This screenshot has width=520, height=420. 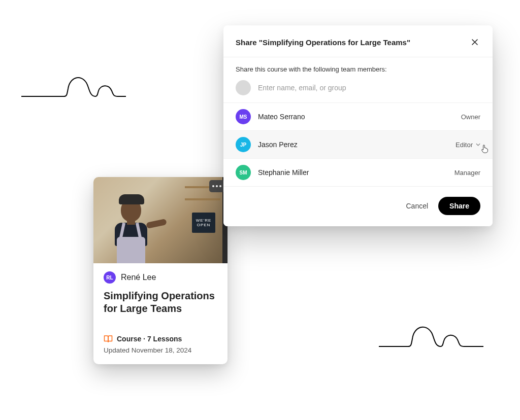 What do you see at coordinates (468, 145) in the screenshot?
I see `member-role-dropdown: Editor` at bounding box center [468, 145].